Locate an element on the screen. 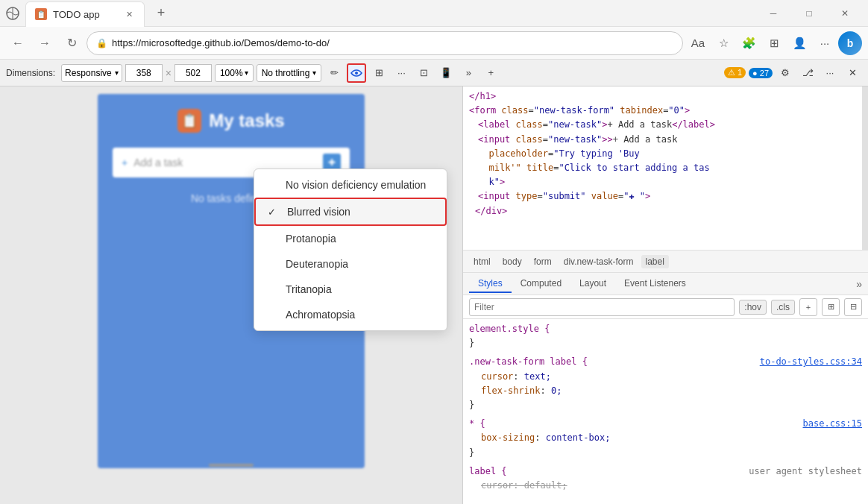  dimensions-label: Dimensions: is located at coordinates (31, 73).